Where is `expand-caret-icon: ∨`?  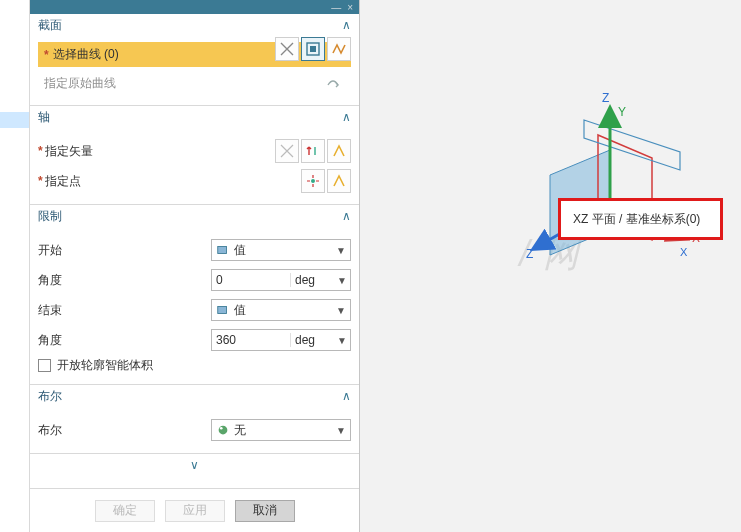
expand-caret-icon: ∨ is located at coordinates (194, 465).